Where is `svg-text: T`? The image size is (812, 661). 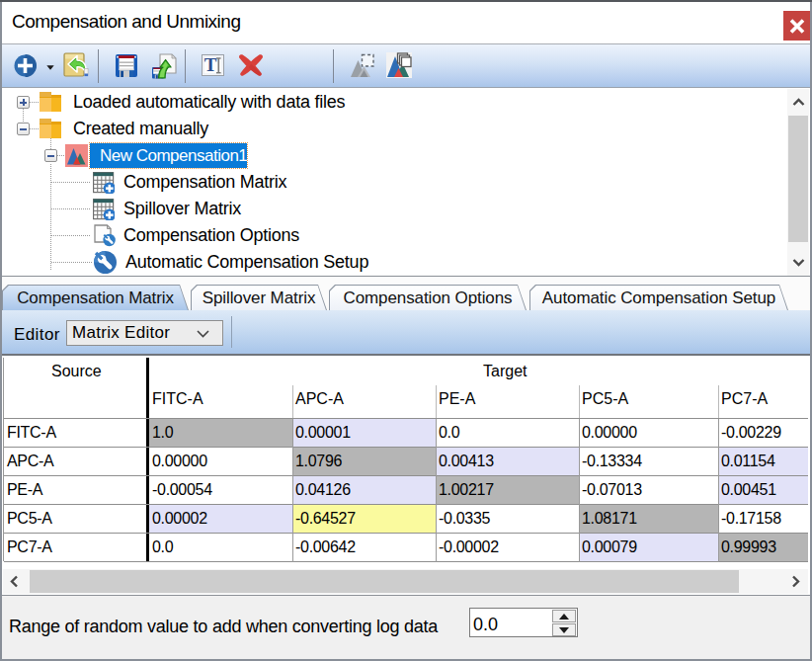
svg-text: T is located at coordinates (211, 65).